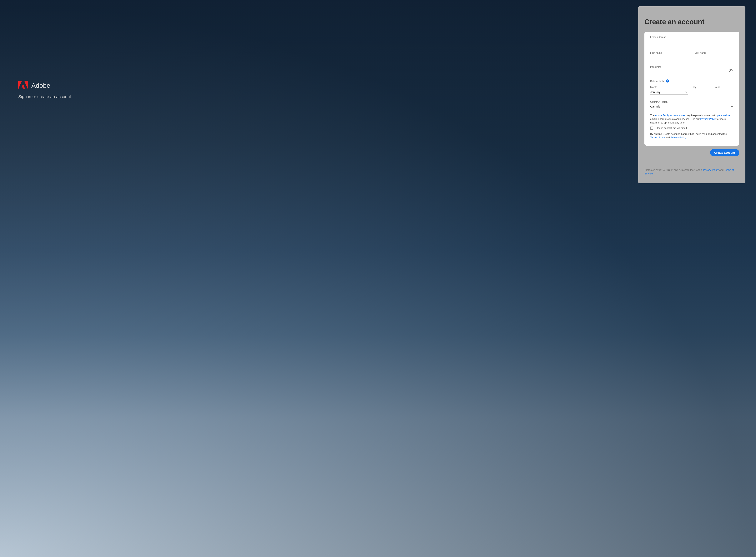 Image resolution: width=756 pixels, height=557 pixels. What do you see at coordinates (692, 37) in the screenshot?
I see `email-label: Email address` at bounding box center [692, 37].